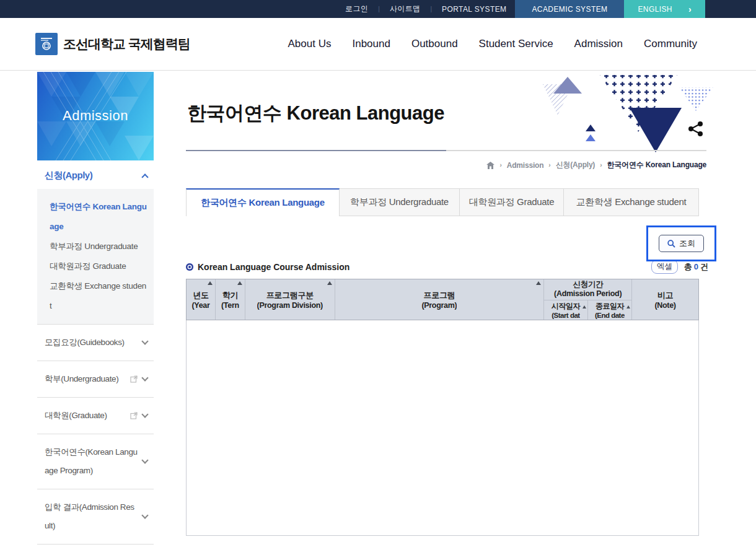 The image size is (756, 547). What do you see at coordinates (99, 266) in the screenshot?
I see `submenu-graduate: 대학원과정 Graduate` at bounding box center [99, 266].